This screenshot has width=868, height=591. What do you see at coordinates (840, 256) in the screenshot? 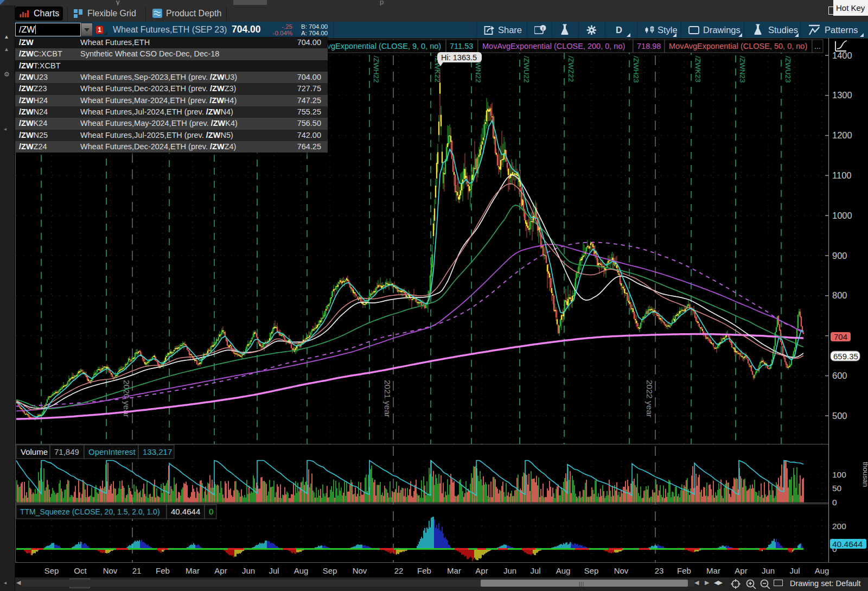
I see `svg-text: 900` at bounding box center [840, 256].